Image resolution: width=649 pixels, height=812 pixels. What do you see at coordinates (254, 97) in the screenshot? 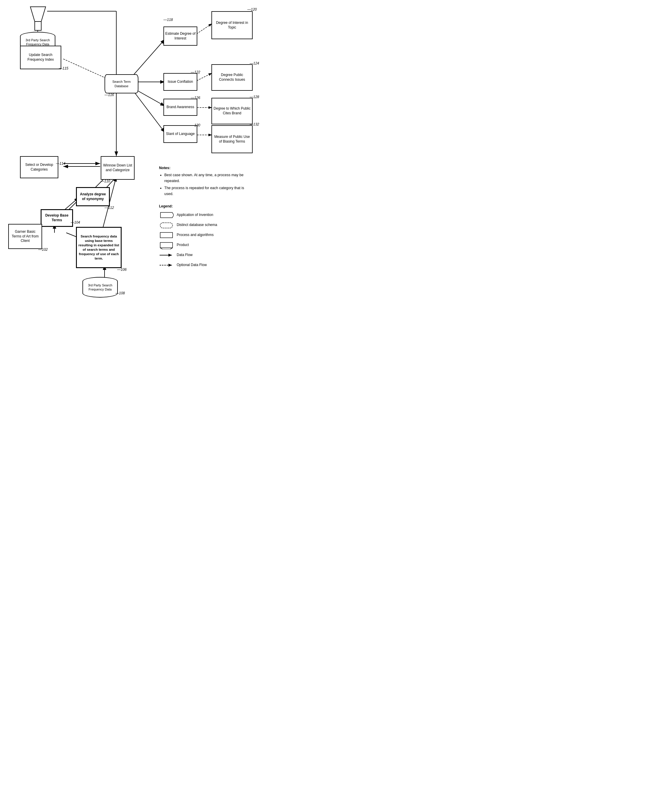
I see `label-128: —128` at bounding box center [254, 97].